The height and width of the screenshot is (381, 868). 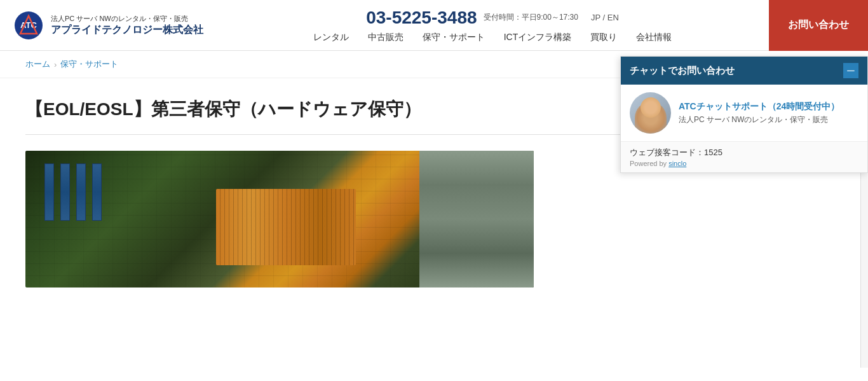 What do you see at coordinates (127, 25) in the screenshot?
I see `logo-text: 法人PC サーバ NWのレンタル・保守・販売 アプライドテクノロジー株式会社` at bounding box center [127, 25].